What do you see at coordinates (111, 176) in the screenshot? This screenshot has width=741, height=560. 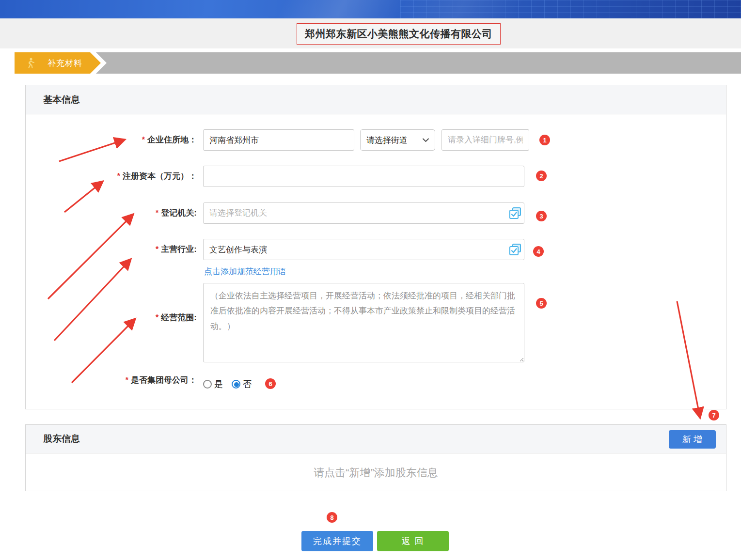 I see `capital-label: *注册资本（万元）：` at bounding box center [111, 176].